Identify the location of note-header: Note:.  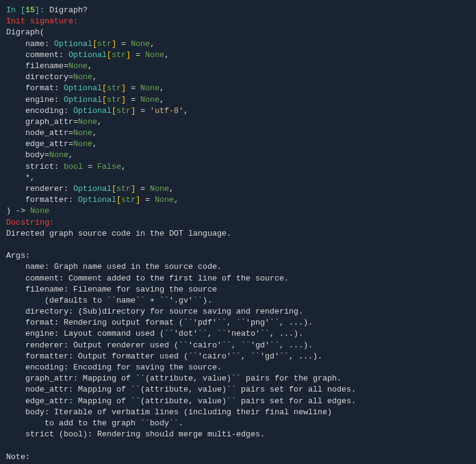
(18, 457).